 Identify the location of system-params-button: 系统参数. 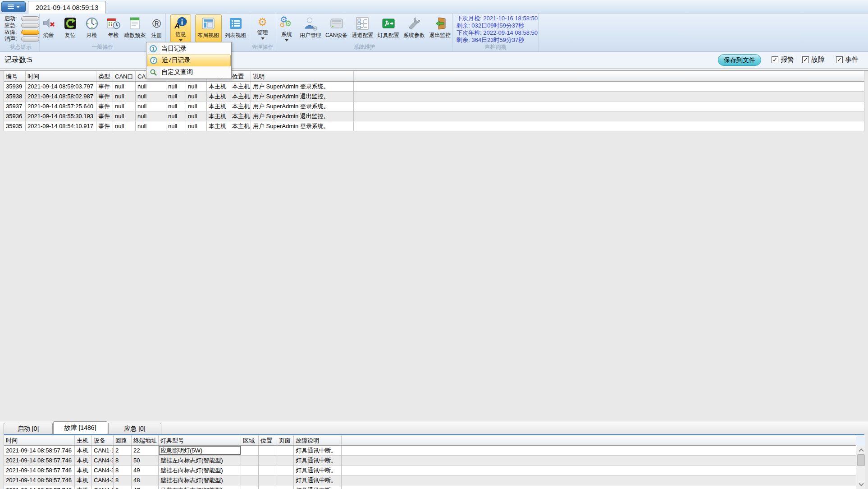
(414, 28).